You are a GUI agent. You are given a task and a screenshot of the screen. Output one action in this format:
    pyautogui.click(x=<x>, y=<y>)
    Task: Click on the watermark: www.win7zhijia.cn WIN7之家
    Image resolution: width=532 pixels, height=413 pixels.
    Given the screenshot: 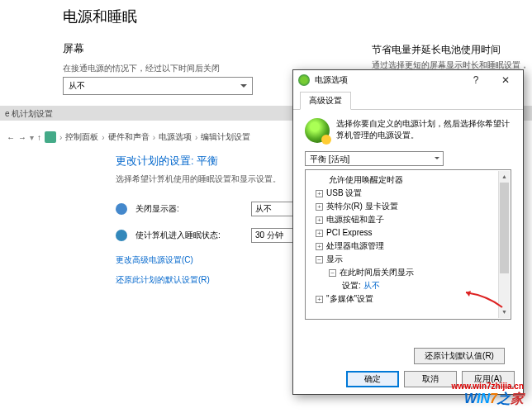 What is the action you would take?
    pyautogui.click(x=487, y=395)
    